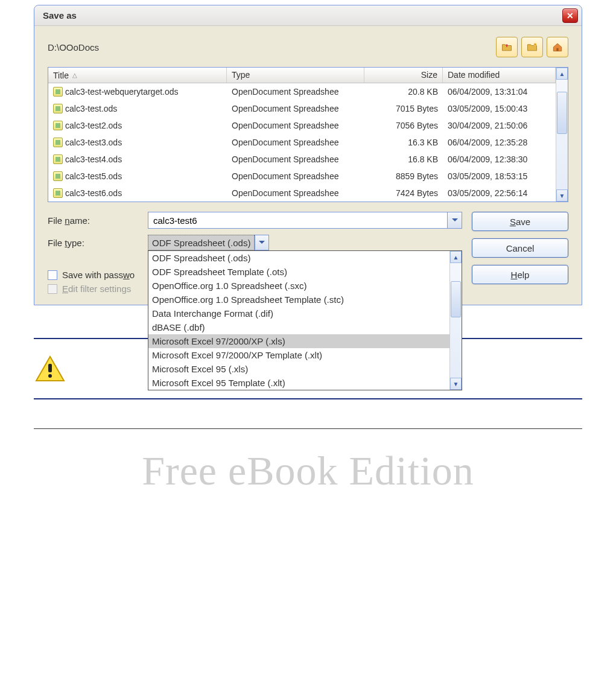 The height and width of the screenshot is (677, 616). Describe the element at coordinates (570, 16) in the screenshot. I see `close-icon: ✕` at that location.